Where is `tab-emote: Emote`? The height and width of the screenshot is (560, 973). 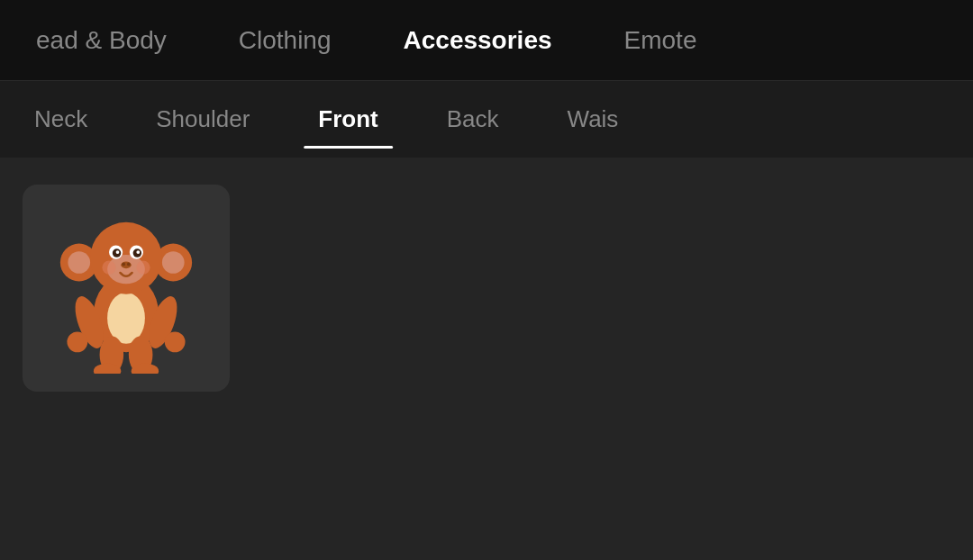 tab-emote: Emote is located at coordinates (661, 40).